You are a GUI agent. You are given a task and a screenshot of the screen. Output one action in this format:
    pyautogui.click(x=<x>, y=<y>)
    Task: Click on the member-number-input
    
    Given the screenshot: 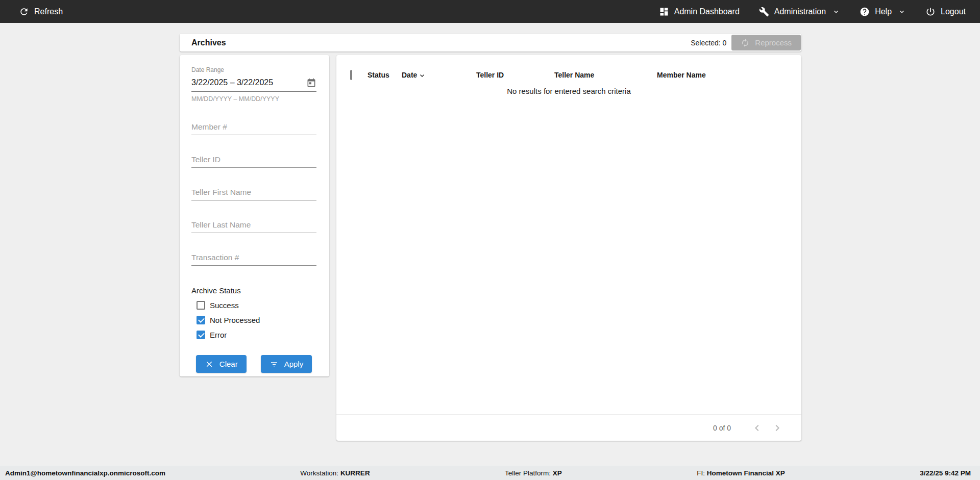 What is the action you would take?
    pyautogui.click(x=254, y=129)
    